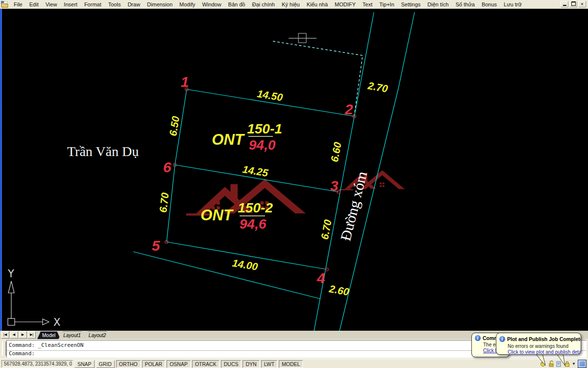 The image size is (588, 368). I want to click on close-button: ×, so click(582, 4).